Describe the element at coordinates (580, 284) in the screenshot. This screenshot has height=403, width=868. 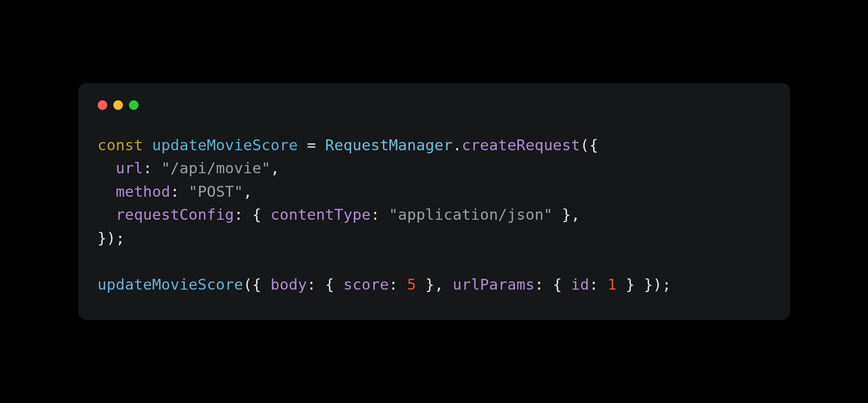
I see `prop-id: id` at that location.